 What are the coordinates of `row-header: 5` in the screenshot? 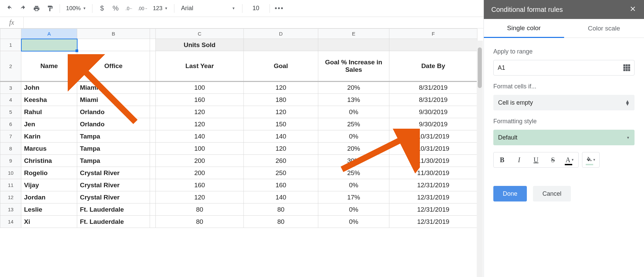 It's located at (11, 112).